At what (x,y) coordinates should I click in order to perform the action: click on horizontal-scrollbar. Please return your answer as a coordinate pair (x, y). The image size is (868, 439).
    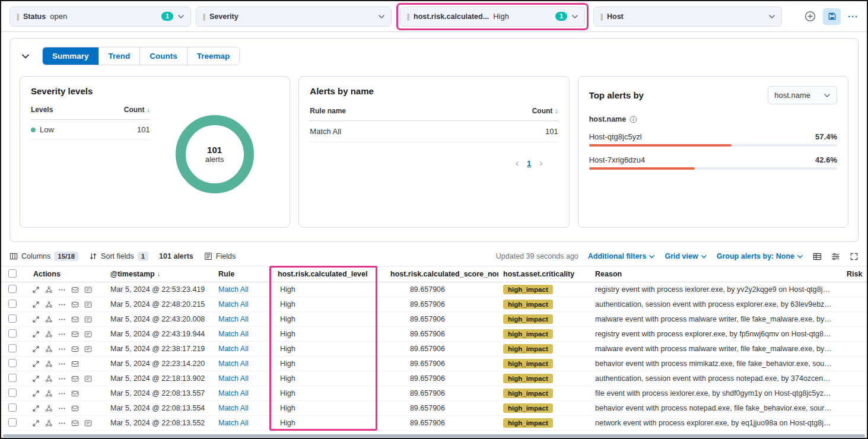
    Looking at the image, I should click on (434, 435).